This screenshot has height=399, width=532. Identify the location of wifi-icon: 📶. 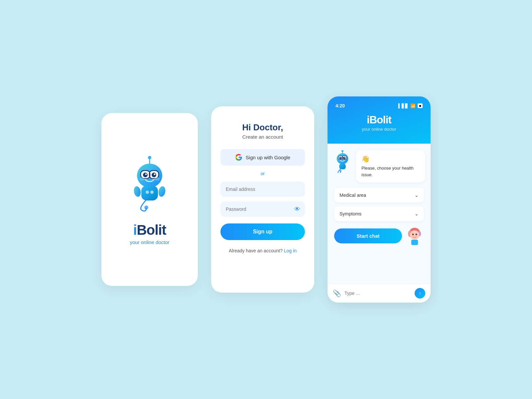
(413, 106).